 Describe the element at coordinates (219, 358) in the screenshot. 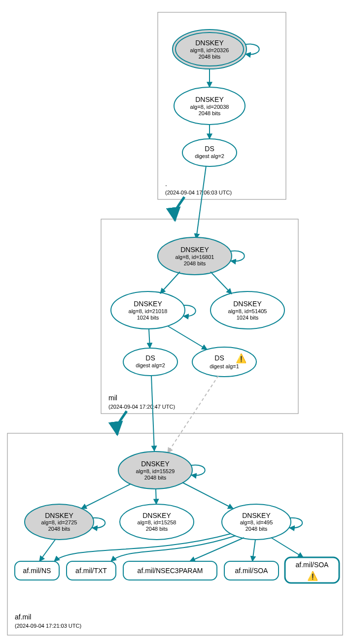

I see `mil-ds2-title: DS` at that location.